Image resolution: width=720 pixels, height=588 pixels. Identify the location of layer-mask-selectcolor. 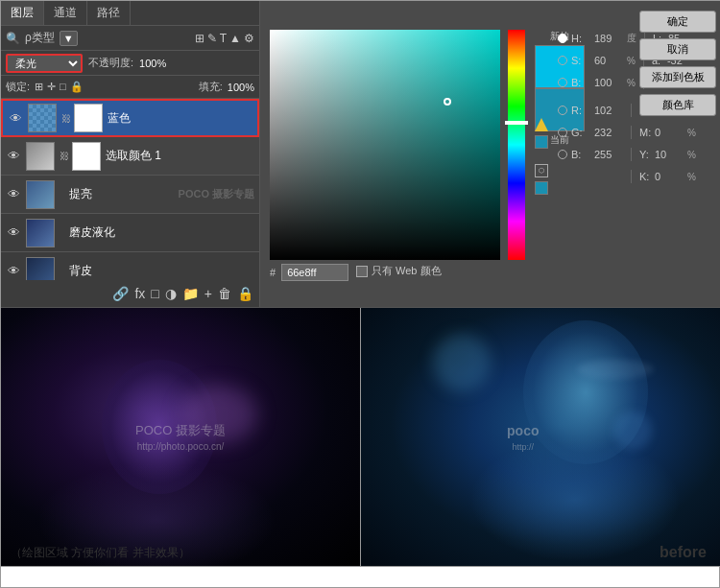
(86, 156).